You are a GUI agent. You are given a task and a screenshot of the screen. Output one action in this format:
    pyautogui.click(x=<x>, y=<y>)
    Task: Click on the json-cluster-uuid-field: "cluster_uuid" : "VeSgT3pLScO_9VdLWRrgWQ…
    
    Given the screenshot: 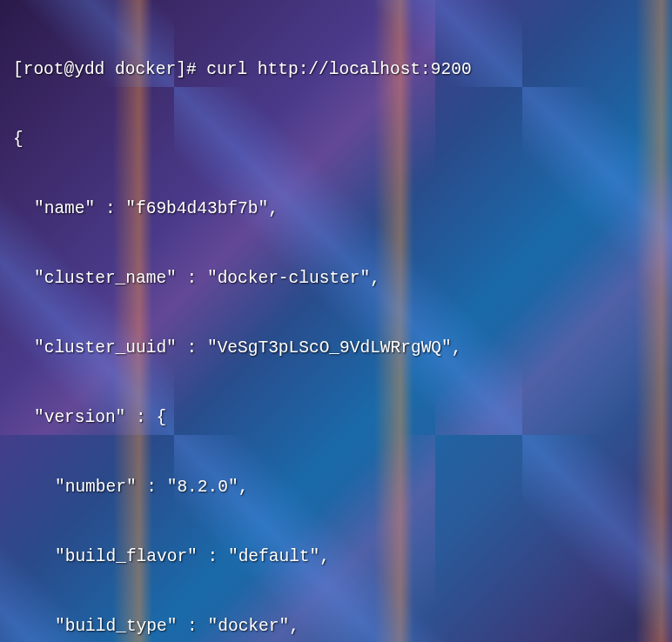 What is the action you would take?
    pyautogui.click(x=336, y=348)
    